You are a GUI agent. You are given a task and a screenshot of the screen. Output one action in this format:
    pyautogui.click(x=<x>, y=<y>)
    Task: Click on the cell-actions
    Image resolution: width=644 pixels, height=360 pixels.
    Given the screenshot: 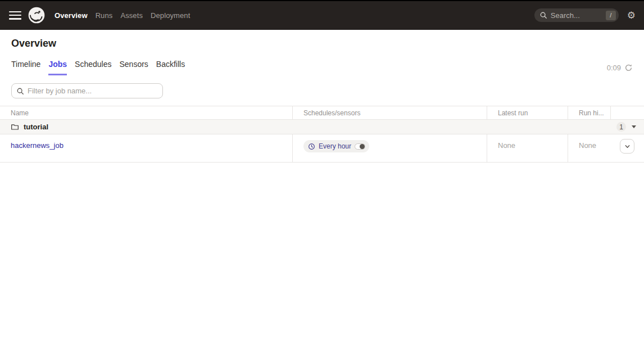 What is the action you would take?
    pyautogui.click(x=627, y=148)
    